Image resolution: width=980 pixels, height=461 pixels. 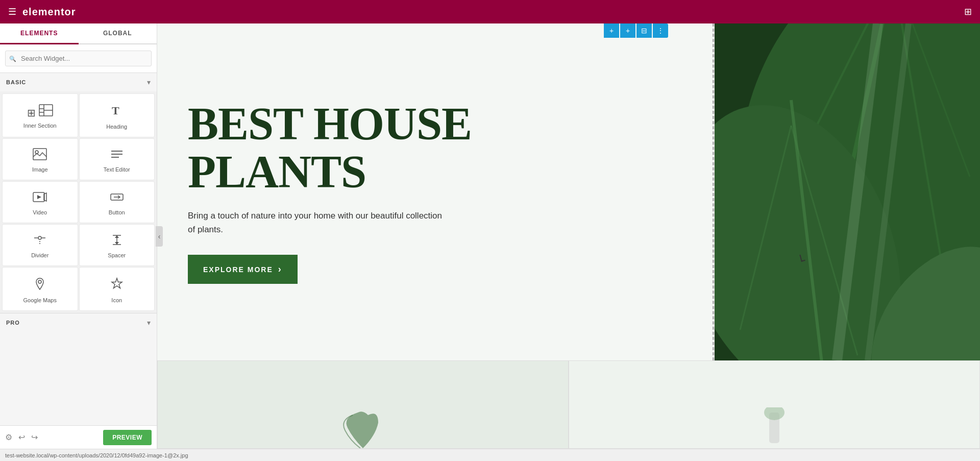 What do you see at coordinates (149, 82) in the screenshot?
I see `basic-section-arrow: ▾` at bounding box center [149, 82].